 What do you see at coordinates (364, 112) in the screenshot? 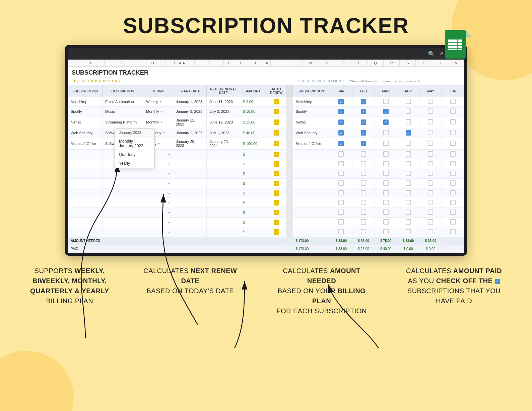
I see `cell-feb: ✓` at bounding box center [364, 112].